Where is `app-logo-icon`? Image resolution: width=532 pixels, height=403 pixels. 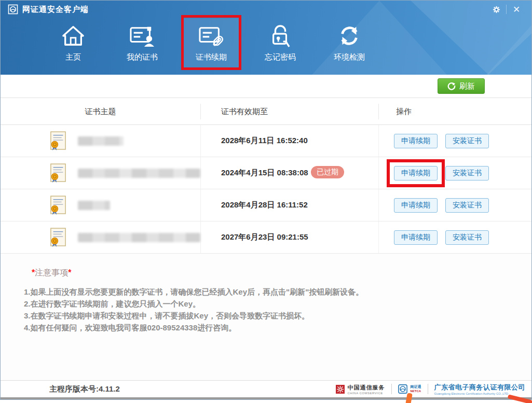
app-logo-icon is located at coordinates (13, 9).